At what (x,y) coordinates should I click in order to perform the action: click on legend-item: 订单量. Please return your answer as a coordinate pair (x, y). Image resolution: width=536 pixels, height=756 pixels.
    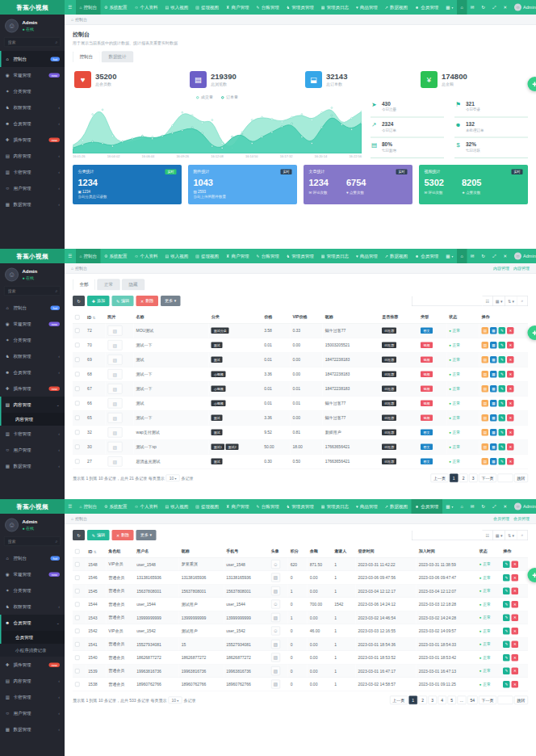
    Looking at the image, I should click on (229, 97).